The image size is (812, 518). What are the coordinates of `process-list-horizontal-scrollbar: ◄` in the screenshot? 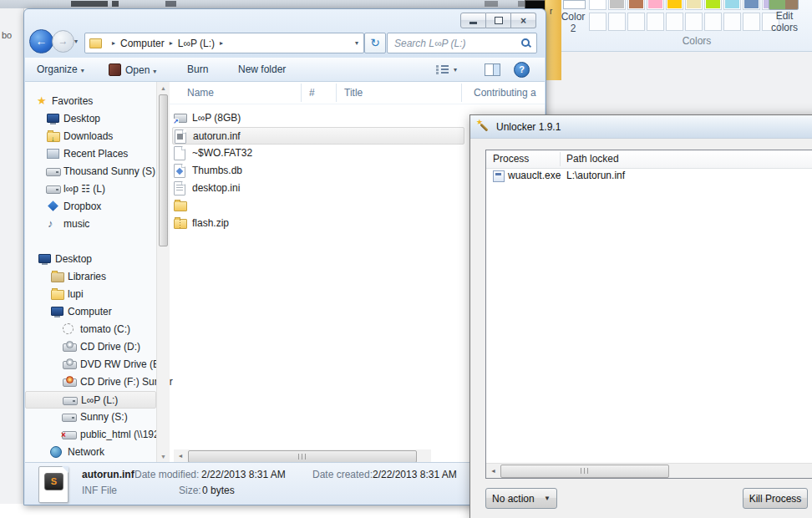 It's located at (649, 470).